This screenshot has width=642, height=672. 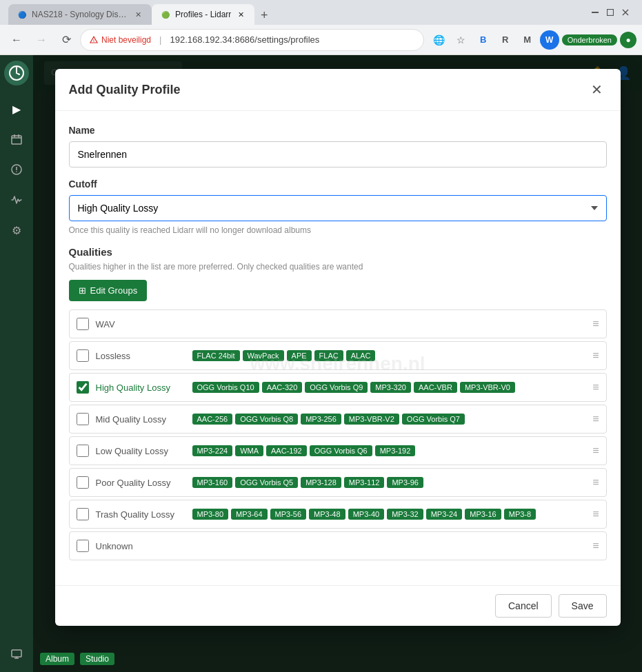 What do you see at coordinates (338, 130) in the screenshot?
I see `name-label: Name` at bounding box center [338, 130].